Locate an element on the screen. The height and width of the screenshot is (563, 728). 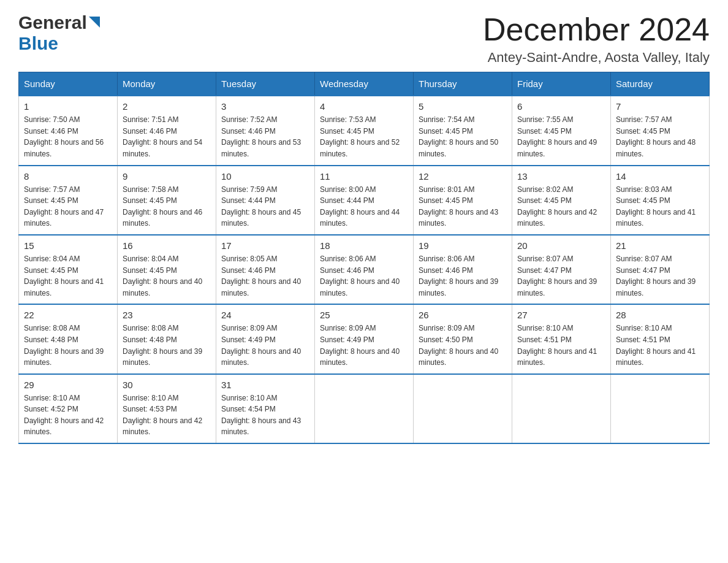
day-info: Sunrise: 8:02 AMSunset: 4:45 PMDaylight:… is located at coordinates (557, 207).